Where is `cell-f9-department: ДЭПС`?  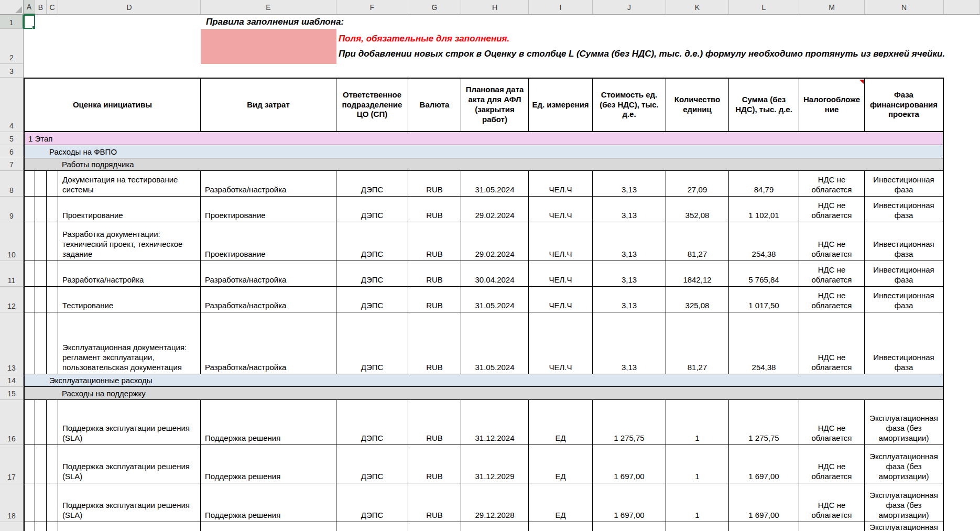
cell-f9-department: ДЭПС is located at coordinates (372, 210).